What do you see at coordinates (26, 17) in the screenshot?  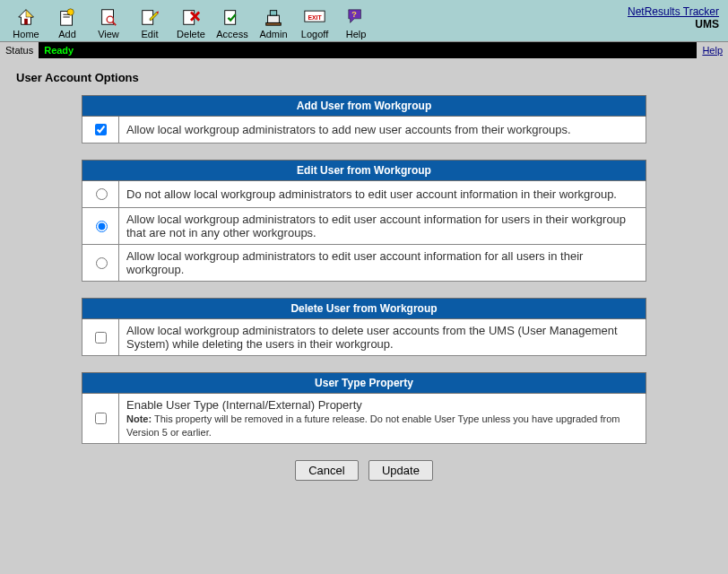 I see `home-icon` at bounding box center [26, 17].